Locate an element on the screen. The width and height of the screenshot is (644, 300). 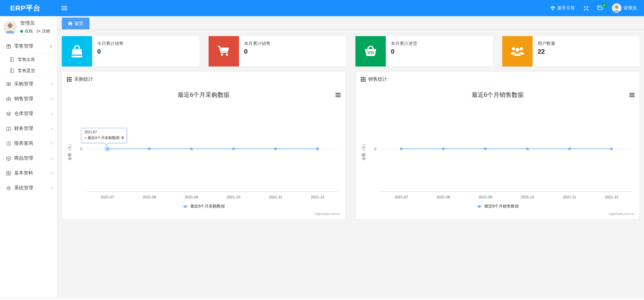
notebook-icon is located at coordinates (12, 71).